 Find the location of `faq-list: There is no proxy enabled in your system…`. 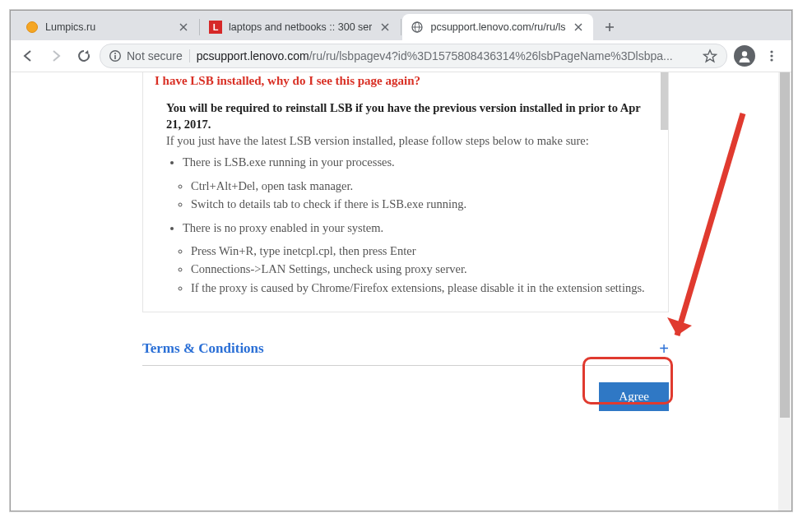

faq-list: There is no proxy enabled in your system… is located at coordinates (406, 228).